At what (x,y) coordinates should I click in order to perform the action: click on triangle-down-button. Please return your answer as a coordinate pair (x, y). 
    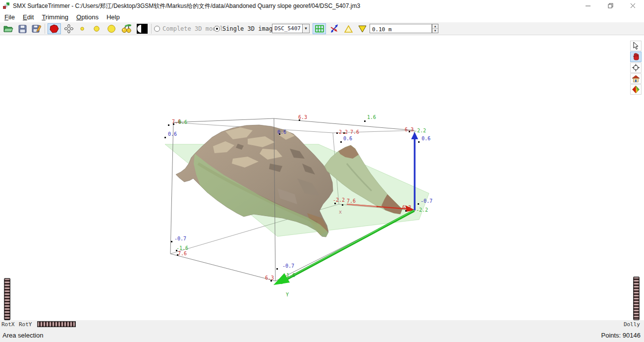
    Looking at the image, I should click on (362, 29).